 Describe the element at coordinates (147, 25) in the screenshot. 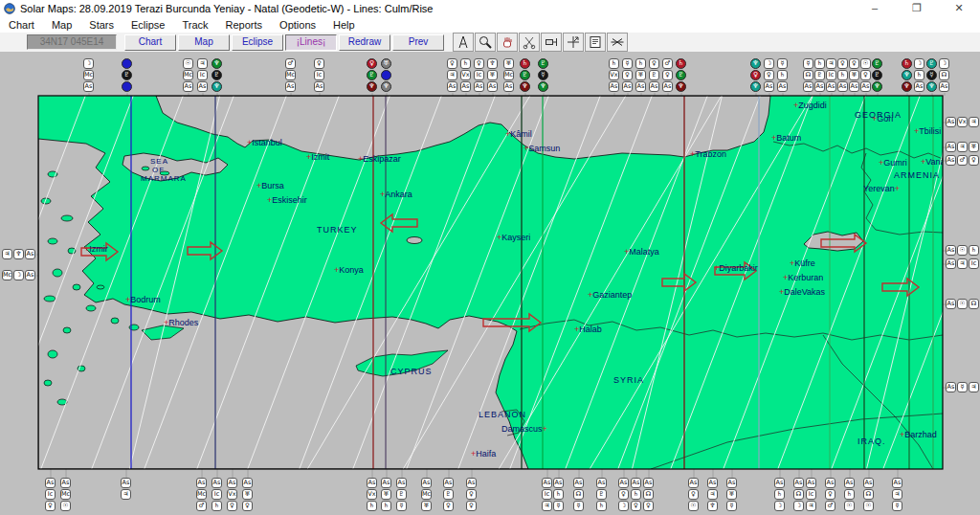

I see `menu-item-eclipse: Eclipse` at that location.